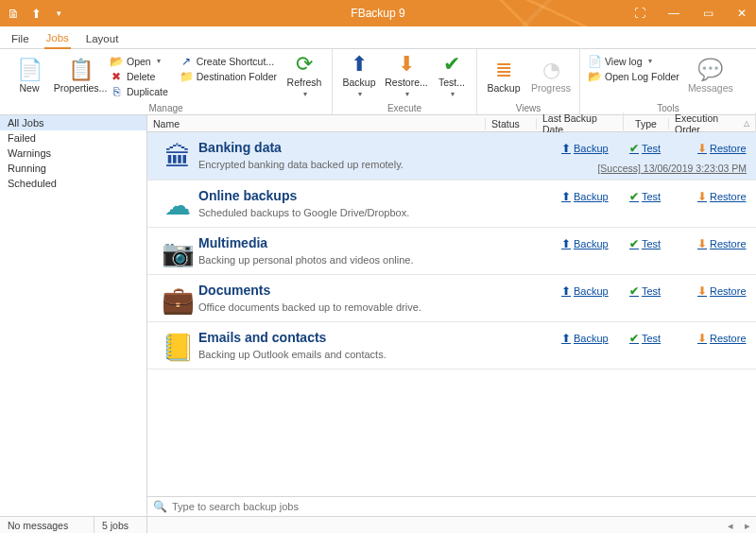 The width and height of the screenshot is (756, 533). I want to click on refresh-button: ⟳ Refresh, so click(304, 77).